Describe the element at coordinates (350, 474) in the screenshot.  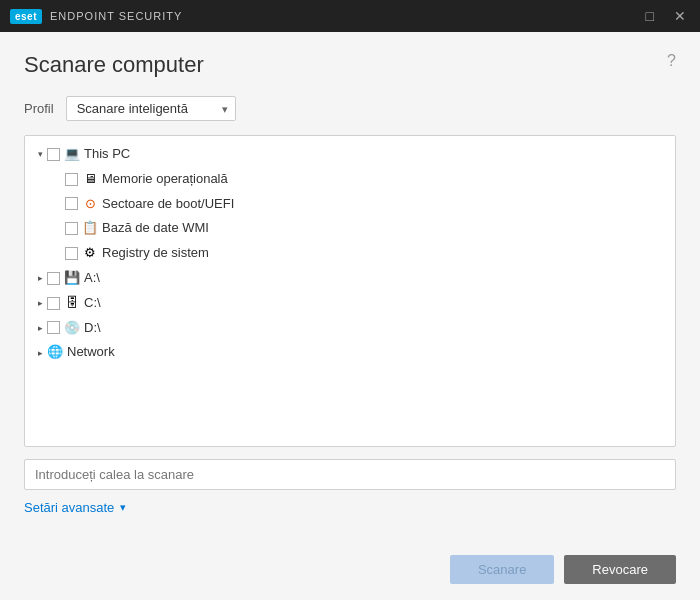
I see `path-input` at that location.